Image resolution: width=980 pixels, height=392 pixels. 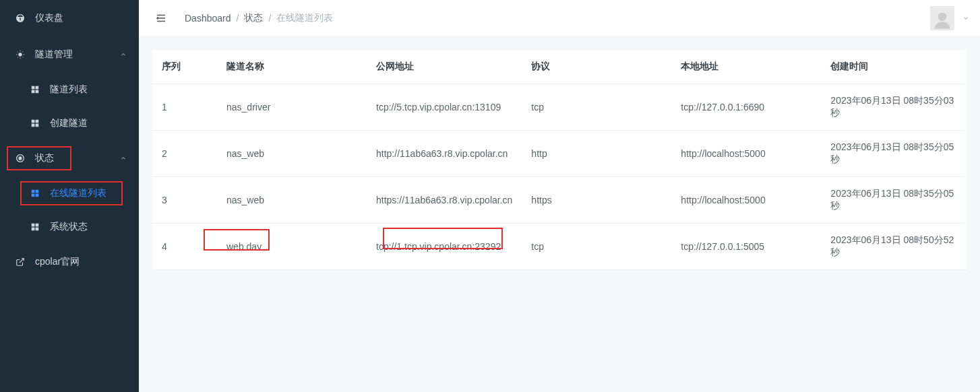 What do you see at coordinates (20, 262) in the screenshot?
I see `external-link-icon` at bounding box center [20, 262].